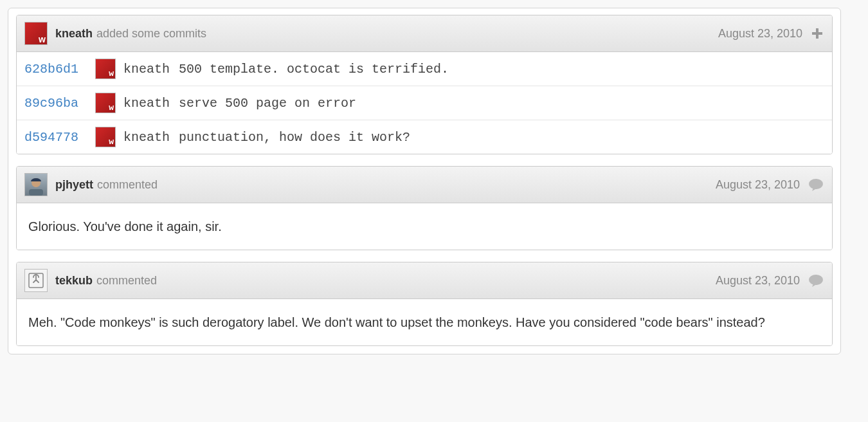 This screenshot has height=422, width=868. Describe the element at coordinates (74, 33) in the screenshot. I see `commits-author-link: kneath` at that location.